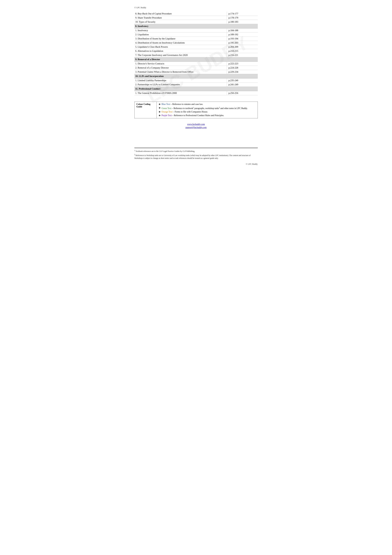 The image size is (392, 555). I want to click on toc-section-header: 10. LLPs and Incorporation, so click(196, 76).